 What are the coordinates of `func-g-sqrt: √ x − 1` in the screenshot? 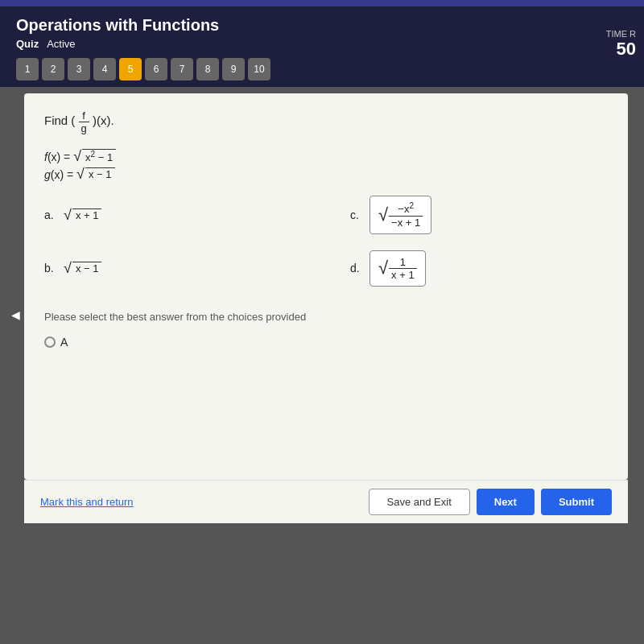 It's located at (95, 174).